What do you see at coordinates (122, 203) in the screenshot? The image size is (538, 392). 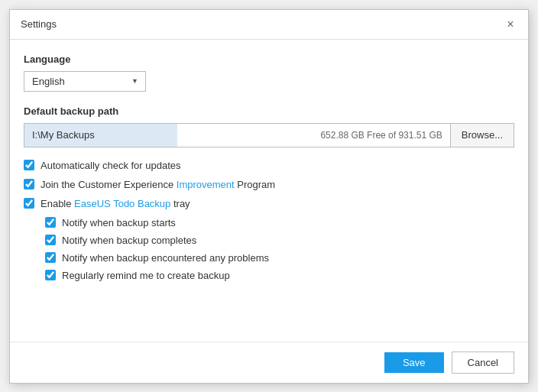 I see `easeus-word: EaseUS Todo Backup` at bounding box center [122, 203].